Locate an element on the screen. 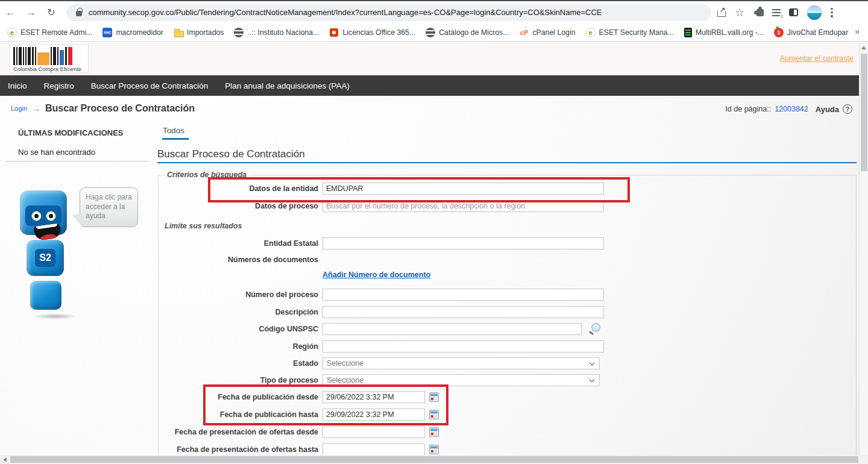  nav-item-buscar-proceso: Buscar Proceso de Contratación is located at coordinates (149, 86).